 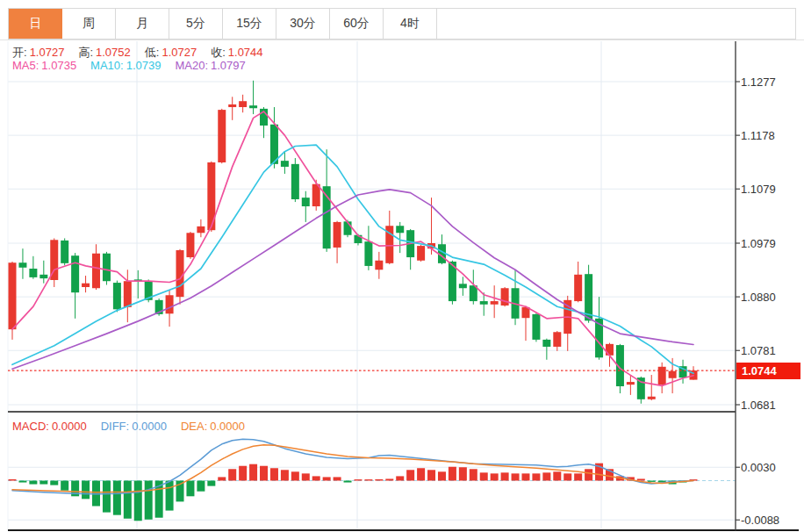 I want to click on ma10-value: 1.0739, so click(x=144, y=65).